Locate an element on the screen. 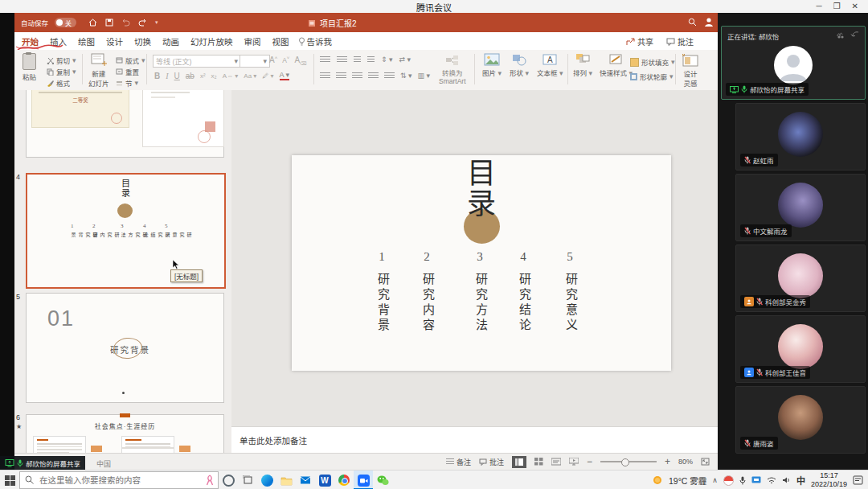 This screenshot has height=489, width=868. redo-icon is located at coordinates (143, 23).